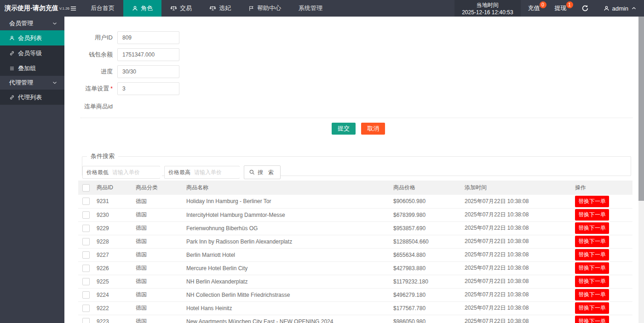  Describe the element at coordinates (116, 242) in the screenshot. I see `product-id-cell: 9228` at that location.